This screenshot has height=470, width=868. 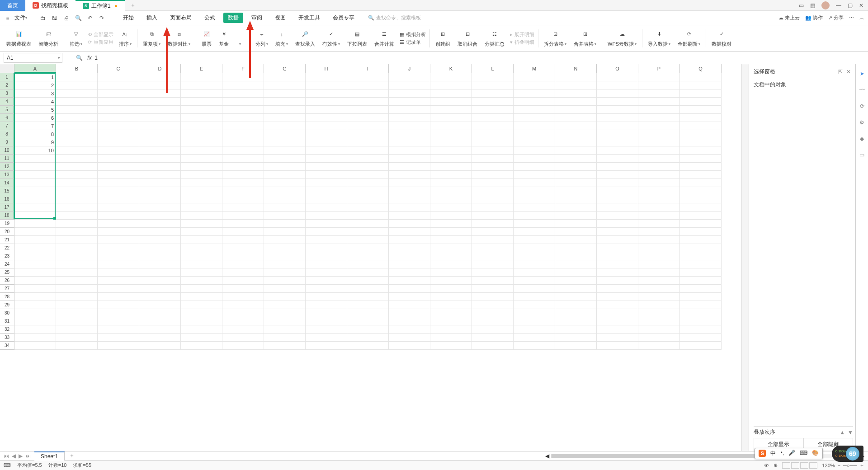 What do you see at coordinates (7, 69) in the screenshot?
I see `select-all-corner` at bounding box center [7, 69].